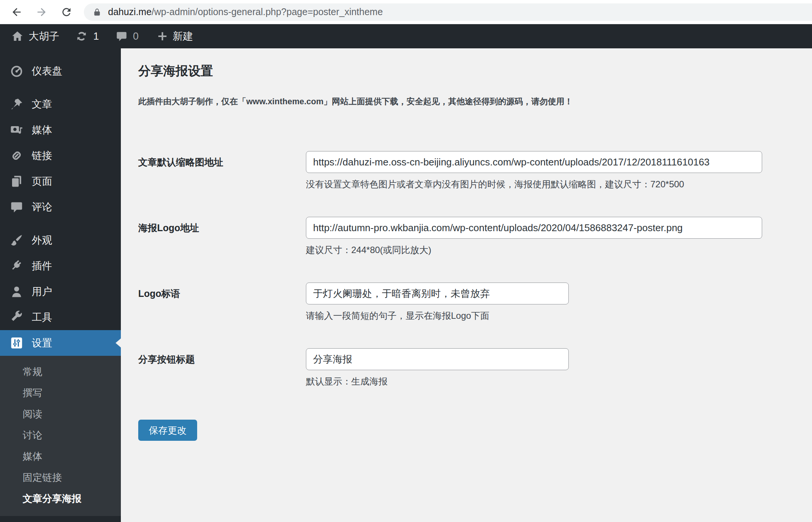  What do you see at coordinates (122, 36) in the screenshot?
I see `comment-bubble-icon` at bounding box center [122, 36].